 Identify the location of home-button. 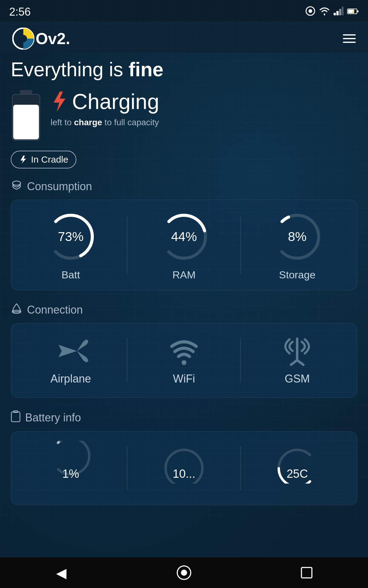
(184, 573).